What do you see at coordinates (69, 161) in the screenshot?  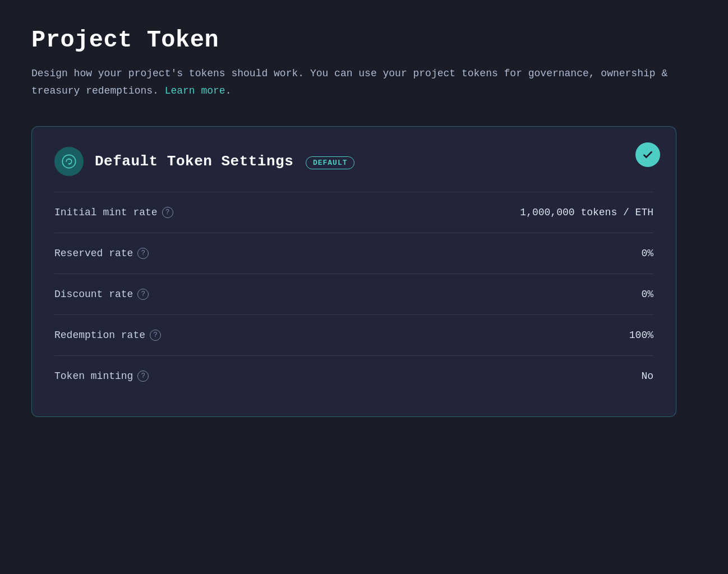 I see `token-icon` at bounding box center [69, 161].